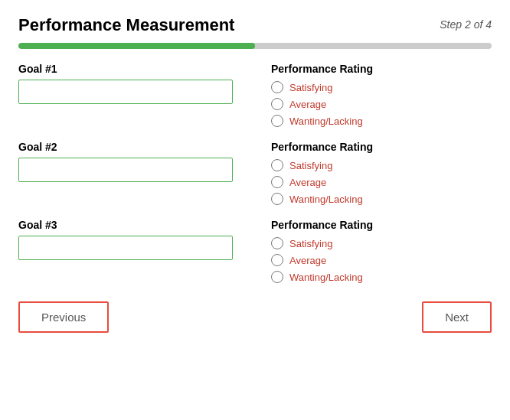 The width and height of the screenshot is (510, 420). What do you see at coordinates (133, 161) in the screenshot?
I see `goal-left-2: Goal #2` at bounding box center [133, 161].